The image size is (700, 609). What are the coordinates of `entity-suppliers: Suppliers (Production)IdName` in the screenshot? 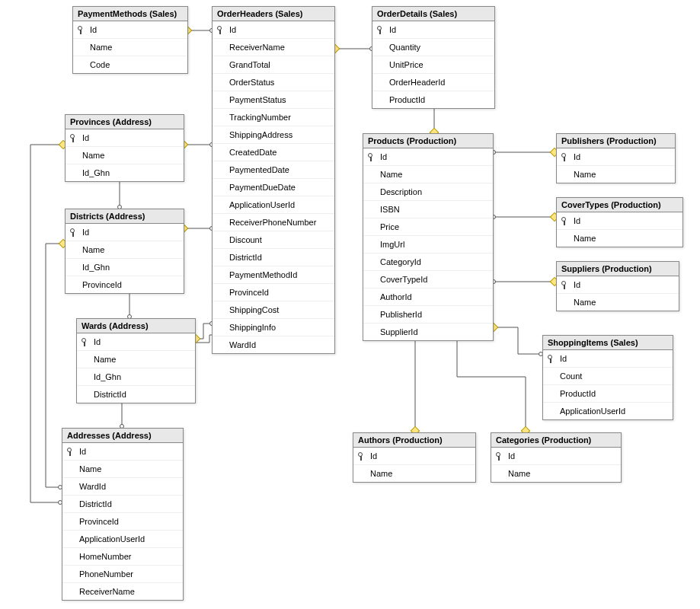 It's located at (618, 286).